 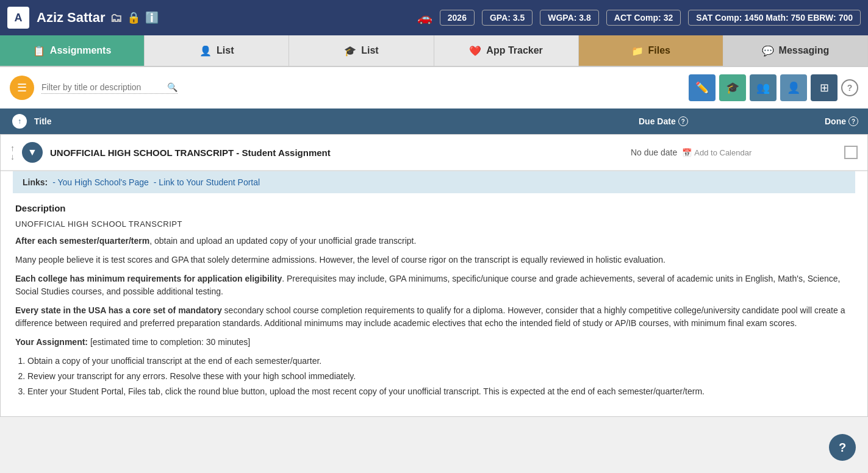 What do you see at coordinates (207, 182) in the screenshot?
I see `link-student-portal: - Link to Your Student Portal` at bounding box center [207, 182].